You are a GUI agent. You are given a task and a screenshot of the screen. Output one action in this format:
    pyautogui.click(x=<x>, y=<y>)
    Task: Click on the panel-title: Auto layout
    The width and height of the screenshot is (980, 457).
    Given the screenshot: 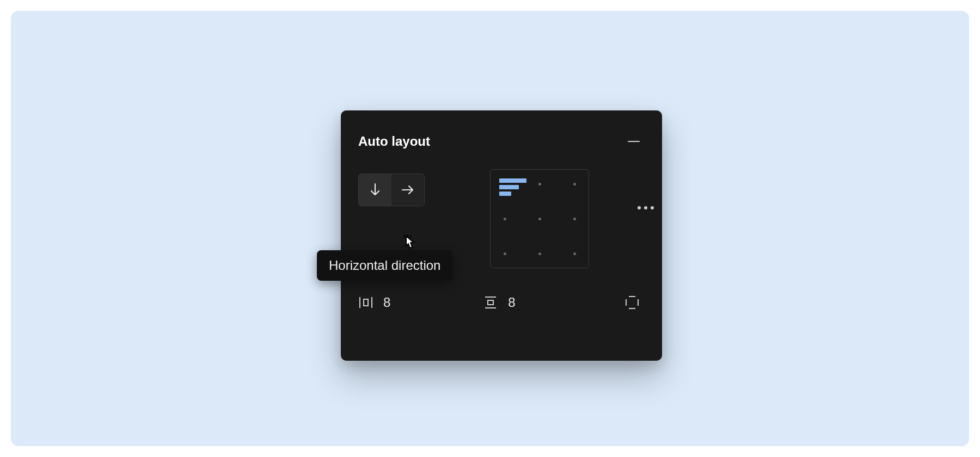 What is the action you would take?
    pyautogui.click(x=394, y=141)
    